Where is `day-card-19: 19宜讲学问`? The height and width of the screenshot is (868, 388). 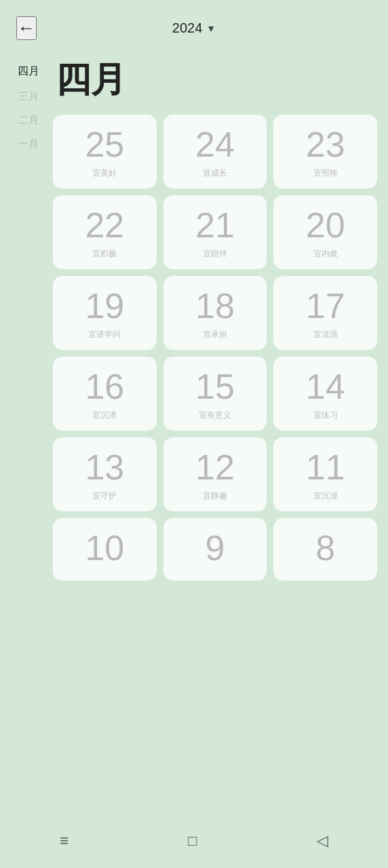
day-card-19: 19宜讲学问 is located at coordinates (104, 313).